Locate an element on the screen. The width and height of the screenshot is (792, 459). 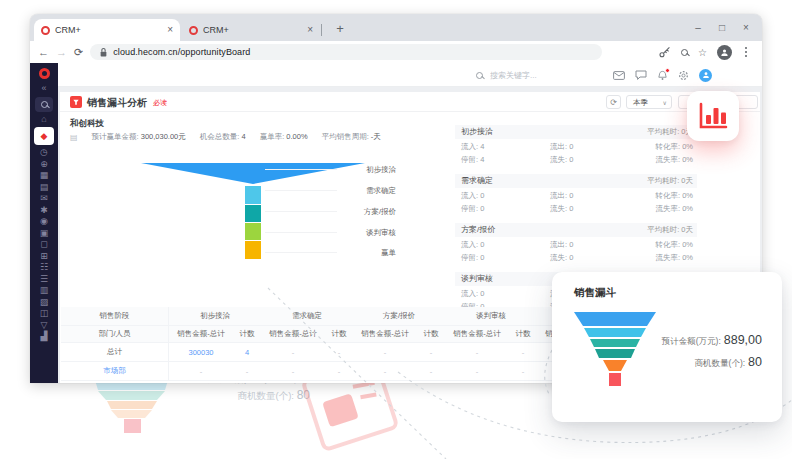
columns-icon: ◫ is located at coordinates (44, 314).